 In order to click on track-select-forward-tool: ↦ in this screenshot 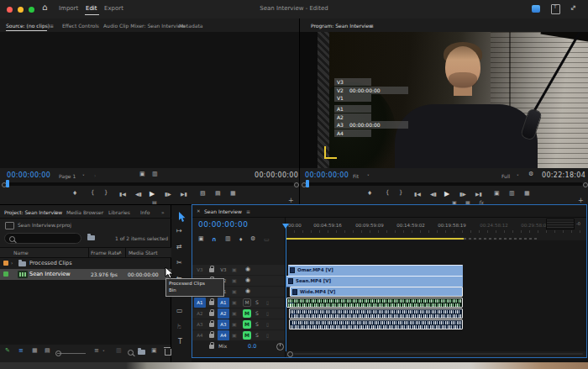, I will do `click(180, 231)`.